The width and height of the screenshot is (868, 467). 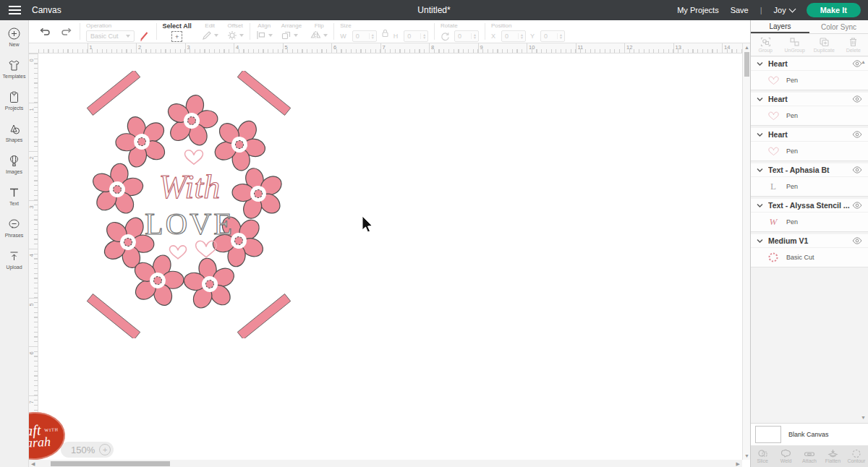 What do you see at coordinates (809, 222) in the screenshot?
I see `layer-item: W Pen` at bounding box center [809, 222].